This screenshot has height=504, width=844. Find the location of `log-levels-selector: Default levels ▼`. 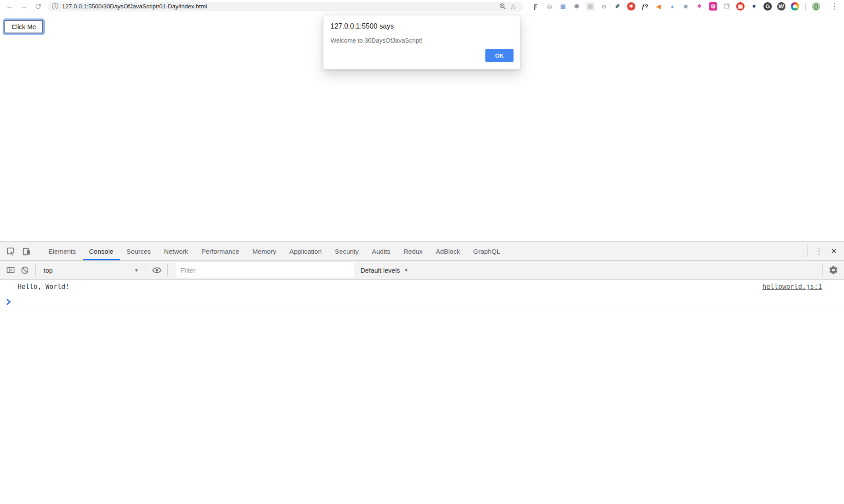

log-levels-selector: Default levels ▼ is located at coordinates (385, 270).